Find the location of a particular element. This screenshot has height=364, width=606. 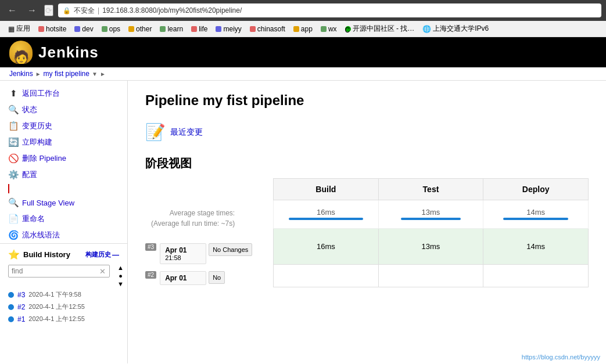

bookmark-csdn: C 开源中国社区 - 找… is located at coordinates (380, 29).